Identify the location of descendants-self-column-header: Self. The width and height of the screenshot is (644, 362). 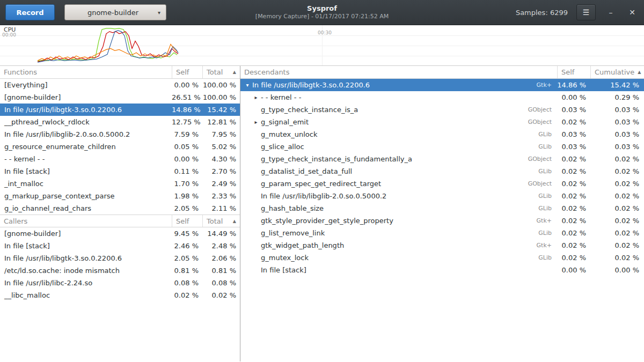
(574, 72).